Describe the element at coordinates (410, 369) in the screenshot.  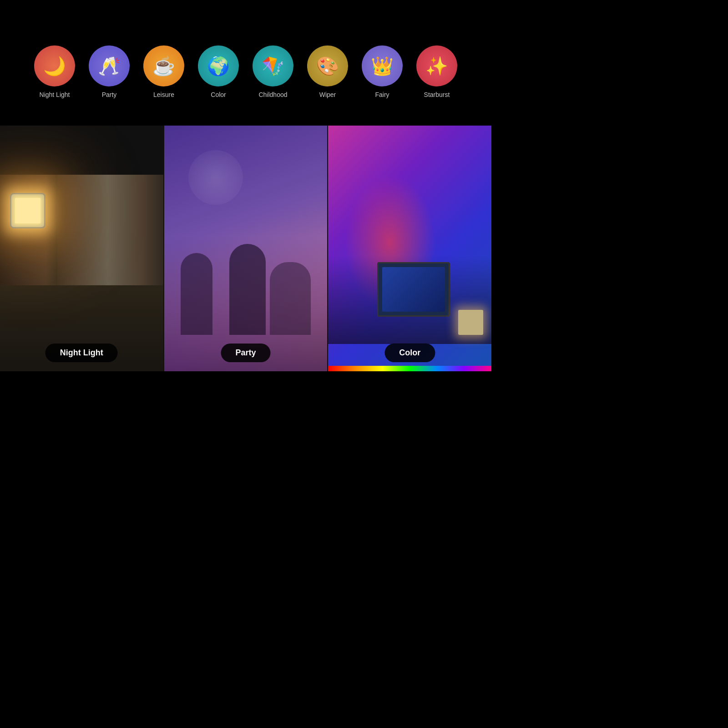
I see `rainbow-bar` at that location.